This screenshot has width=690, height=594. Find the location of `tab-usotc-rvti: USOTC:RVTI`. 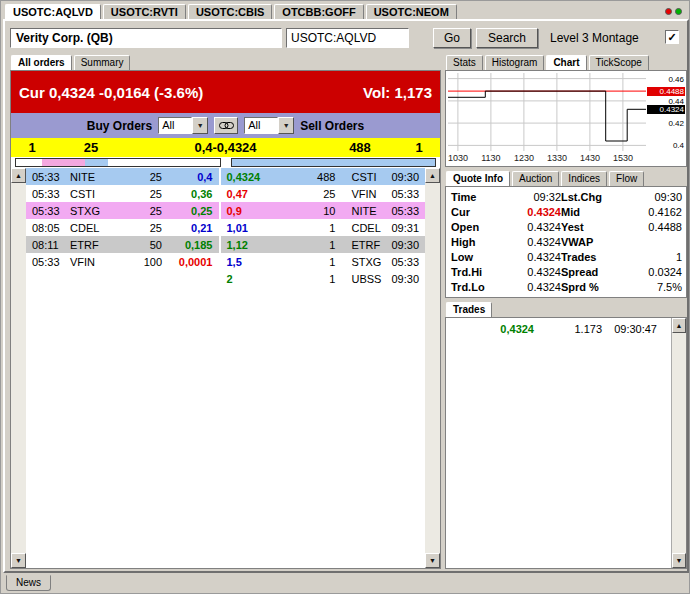

tab-usotc-rvti: USOTC:RVTI is located at coordinates (144, 12).